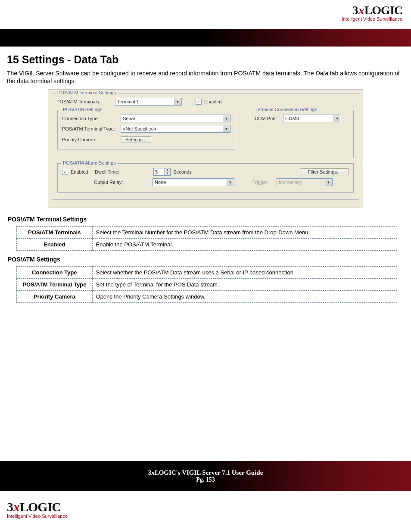 This screenshot has height=532, width=411. I want to click on com-port-dropdown: COM3 ▼, so click(312, 118).